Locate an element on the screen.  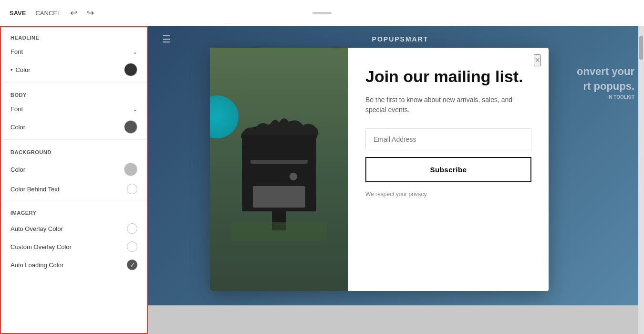
auto-overlay-row: Auto Overlay Color is located at coordinates (74, 229).